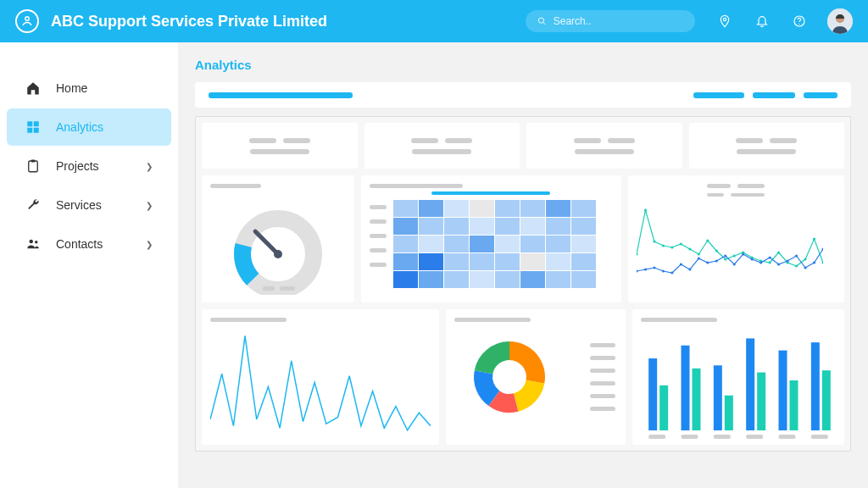 The image size is (868, 488). I want to click on sidebar-item-home: Home, so click(89, 88).